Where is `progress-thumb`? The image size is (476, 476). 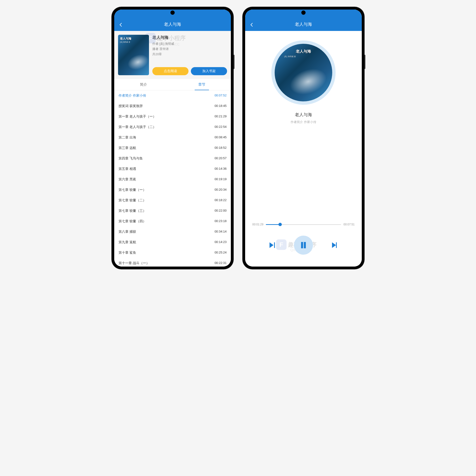 progress-thumb is located at coordinates (280, 224).